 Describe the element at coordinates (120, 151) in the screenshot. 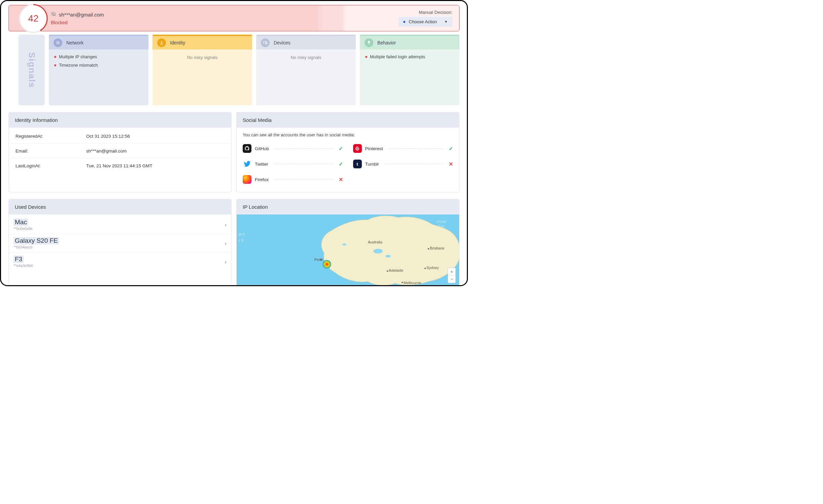

I see `info-row: Email: sh***an@gmail.com` at that location.